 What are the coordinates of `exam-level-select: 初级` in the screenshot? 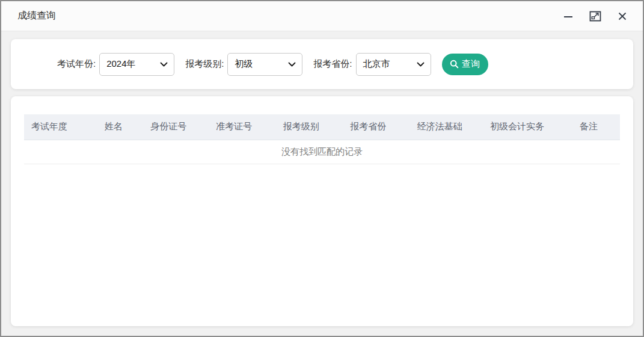 It's located at (265, 64).